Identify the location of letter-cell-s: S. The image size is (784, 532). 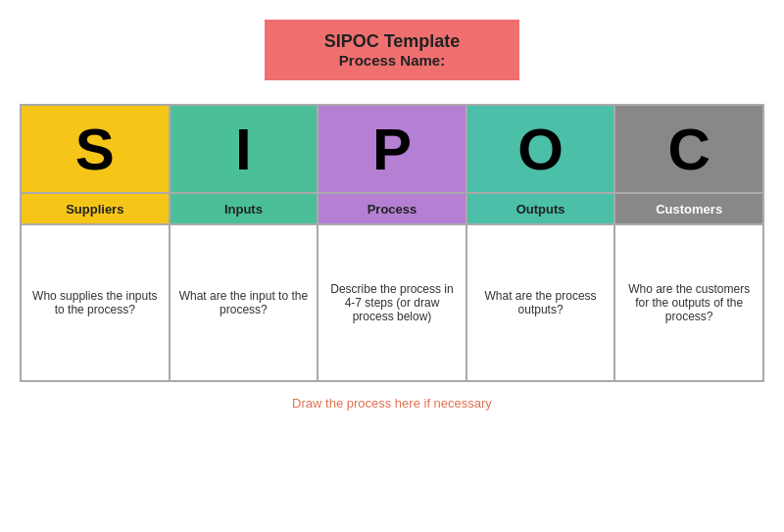
(95, 149).